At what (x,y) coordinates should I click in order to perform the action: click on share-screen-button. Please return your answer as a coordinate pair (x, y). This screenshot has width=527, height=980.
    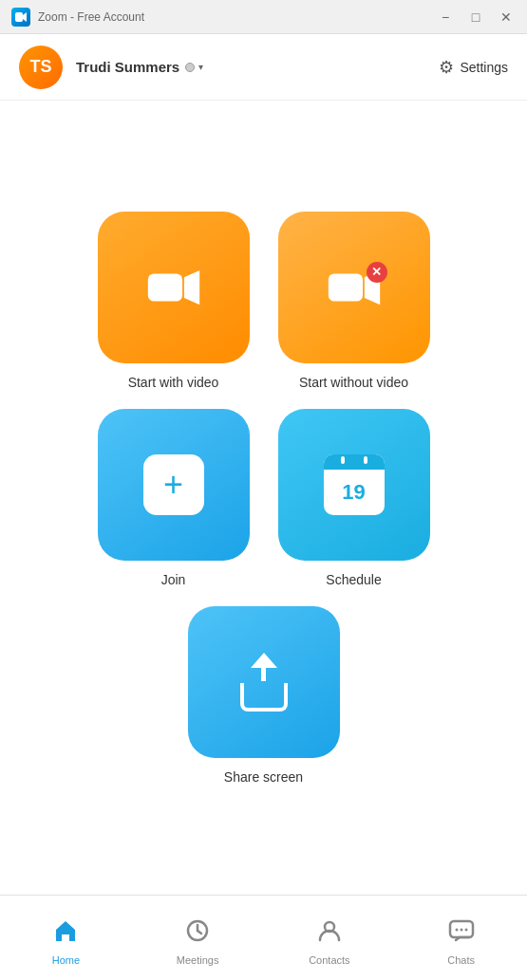
    Looking at the image, I should click on (264, 682).